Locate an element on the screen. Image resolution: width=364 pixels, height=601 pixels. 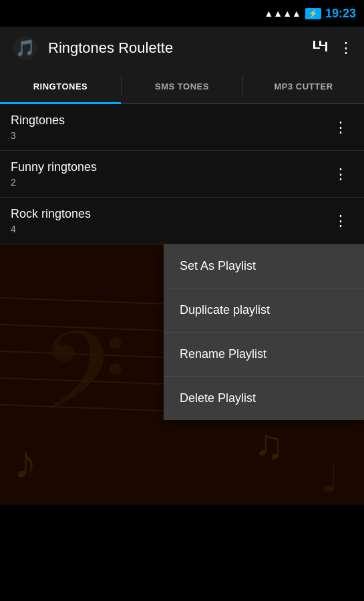
tab-sms-tones: SMS TONES is located at coordinates (182, 86).